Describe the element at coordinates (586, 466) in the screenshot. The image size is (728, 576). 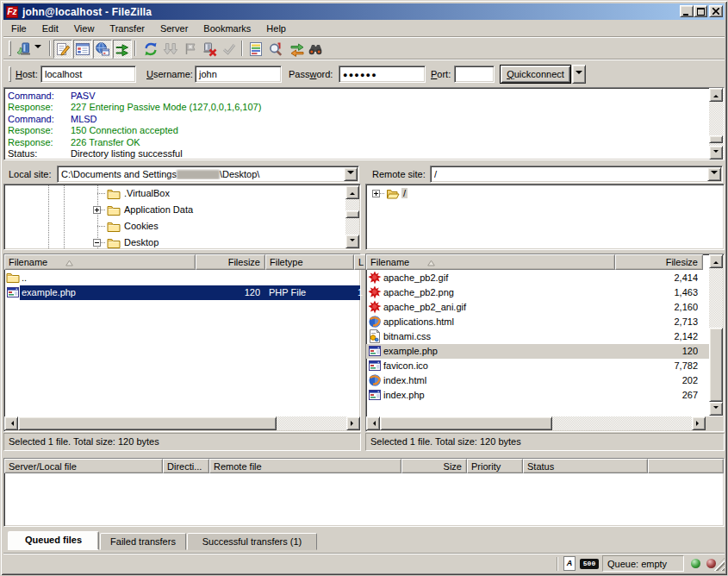
I see `queue-column-status: Status` at that location.